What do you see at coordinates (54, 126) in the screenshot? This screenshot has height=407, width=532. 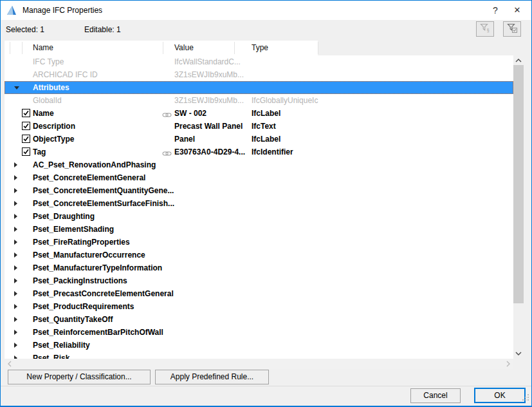 I see `property-name: Description` at bounding box center [54, 126].